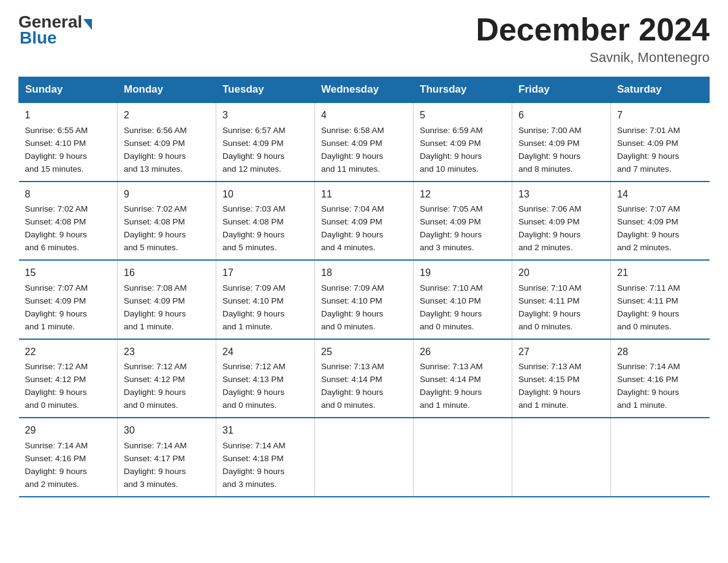 Image resolution: width=728 pixels, height=563 pixels. Describe the element at coordinates (364, 352) in the screenshot. I see `day-number: 25` at that location.